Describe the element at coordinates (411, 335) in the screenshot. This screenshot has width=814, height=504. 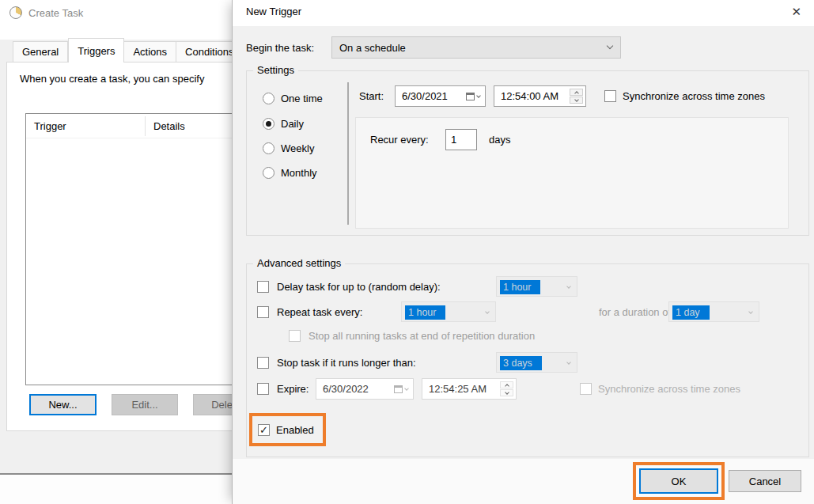
I see `stop-all-tasks-row: ✓ Stop all running tasks at end of repet…` at that location.